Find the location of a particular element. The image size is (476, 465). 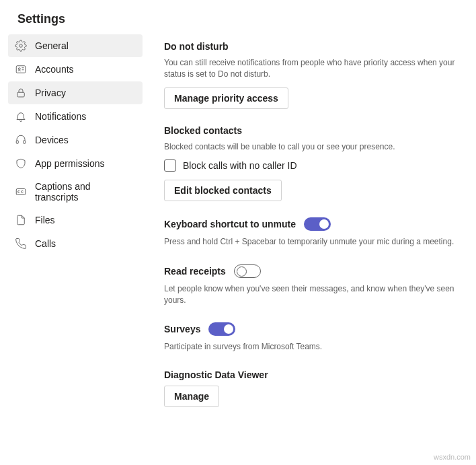

section-surveys: Surveys Participate in surveys from Micr… is located at coordinates (311, 338).